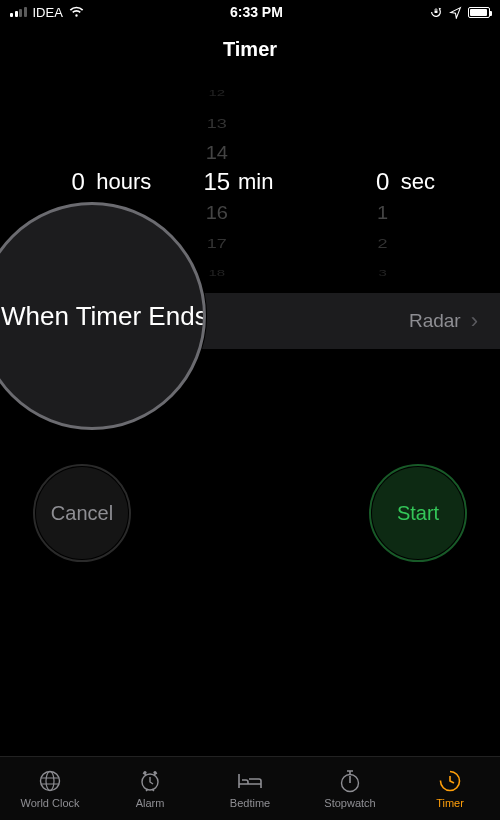 Image resolution: width=500 pixels, height=820 pixels. What do you see at coordinates (250, 803) in the screenshot?
I see `tab-label: Bedtime` at bounding box center [250, 803].